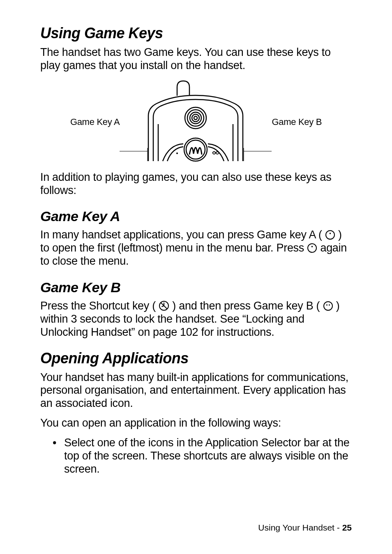 This screenshot has width=392, height=554. I want to click on paragraph-game-key-b: Press the Shortcut key ( ) and then pres…, so click(196, 319).